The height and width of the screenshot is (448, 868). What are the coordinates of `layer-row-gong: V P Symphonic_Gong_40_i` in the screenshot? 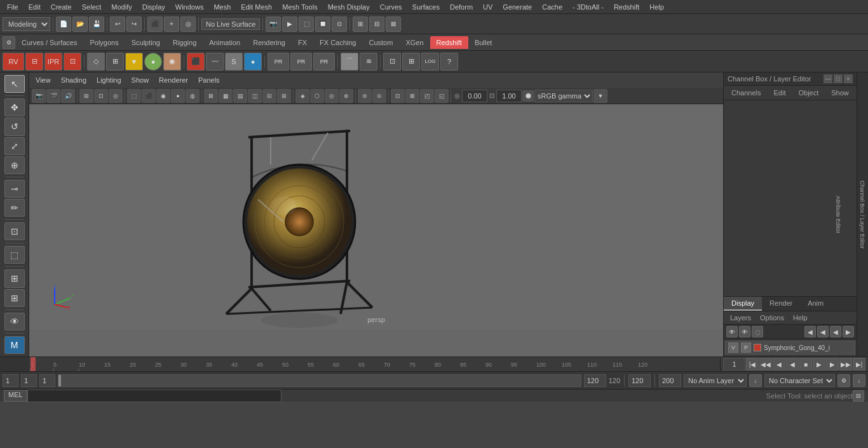 It's located at (790, 348).